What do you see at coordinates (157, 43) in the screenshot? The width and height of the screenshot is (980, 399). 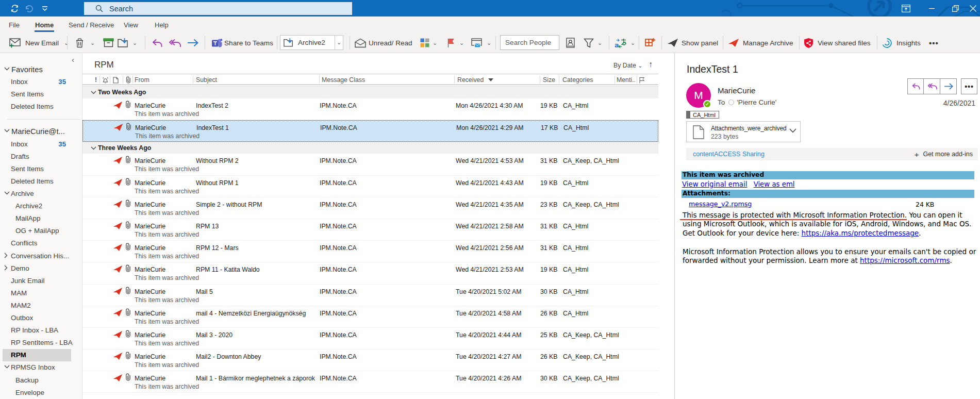 I see `reply-button` at bounding box center [157, 43].